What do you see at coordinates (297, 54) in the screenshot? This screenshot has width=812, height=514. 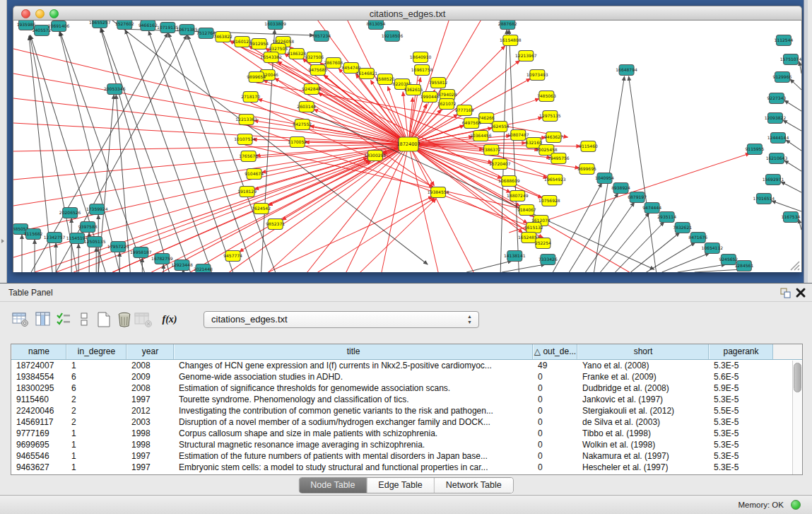 I see `graph-node: 8186328` at bounding box center [297, 54].